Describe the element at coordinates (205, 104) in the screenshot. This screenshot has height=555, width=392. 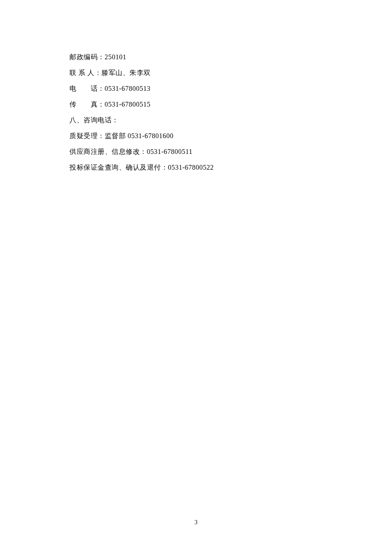
I see `fax-line: 传 真：0531-67800515` at that location.